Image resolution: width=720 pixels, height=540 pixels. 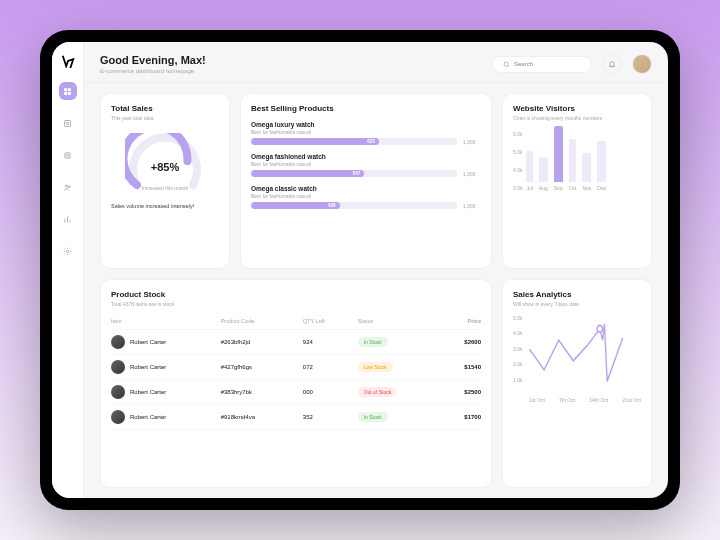 What do you see at coordinates (165, 181) in the screenshot?
I see `total-sales-card: Total Sales This year total data +85% In…` at bounding box center [165, 181].